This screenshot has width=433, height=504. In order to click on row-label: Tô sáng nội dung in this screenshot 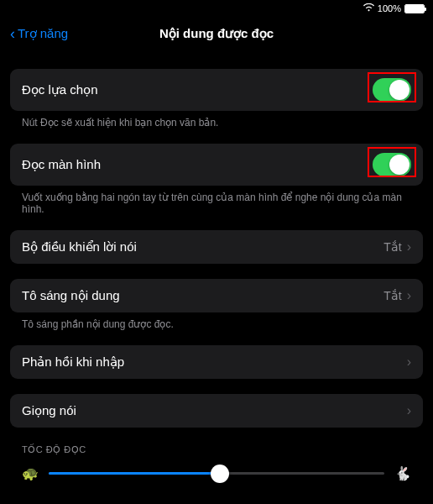, I will do `click(70, 296)`.